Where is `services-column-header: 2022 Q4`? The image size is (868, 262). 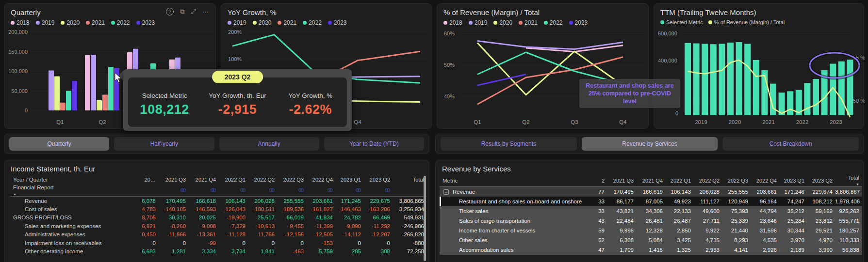
services-column-header: 2022 Q4 is located at coordinates (765, 181).